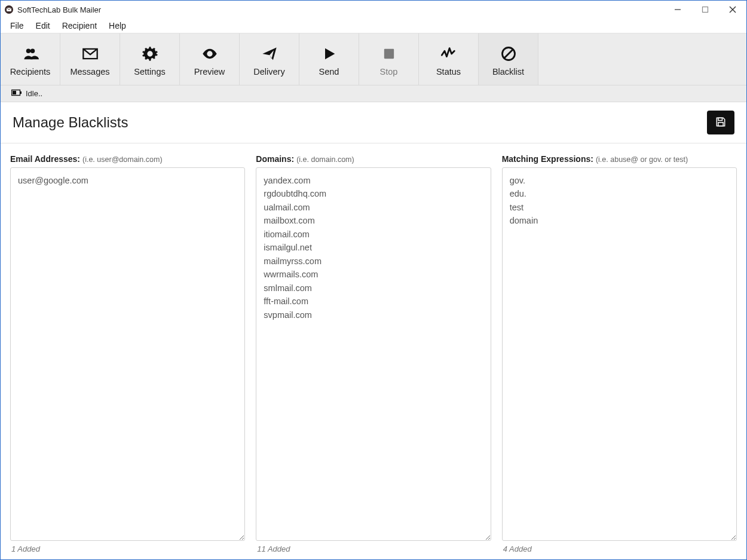 The image size is (747, 560). What do you see at coordinates (269, 72) in the screenshot?
I see `toolbar-label: Delivery` at bounding box center [269, 72].